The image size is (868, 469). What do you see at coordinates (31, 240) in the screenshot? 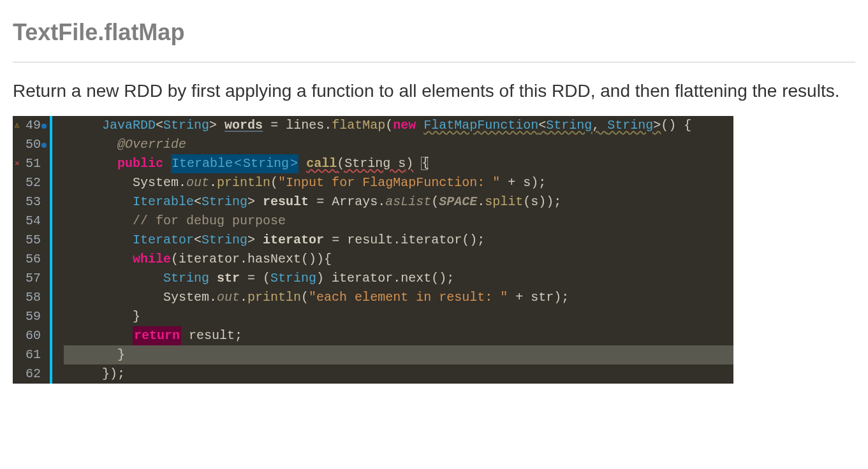
I see `gutter-line: 55` at bounding box center [31, 240].